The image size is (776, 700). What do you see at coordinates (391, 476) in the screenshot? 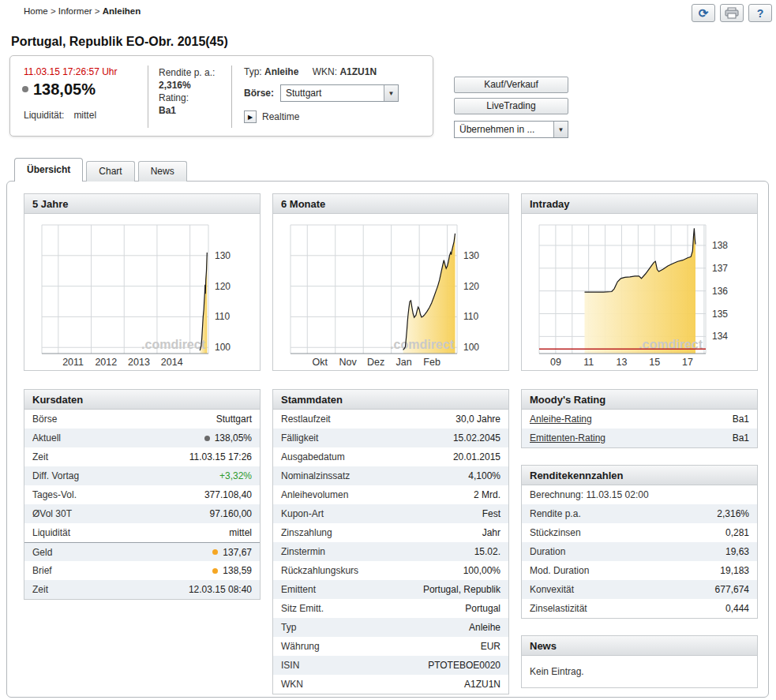
I see `table-row: Nominalzinssatz4,100%` at bounding box center [391, 476].